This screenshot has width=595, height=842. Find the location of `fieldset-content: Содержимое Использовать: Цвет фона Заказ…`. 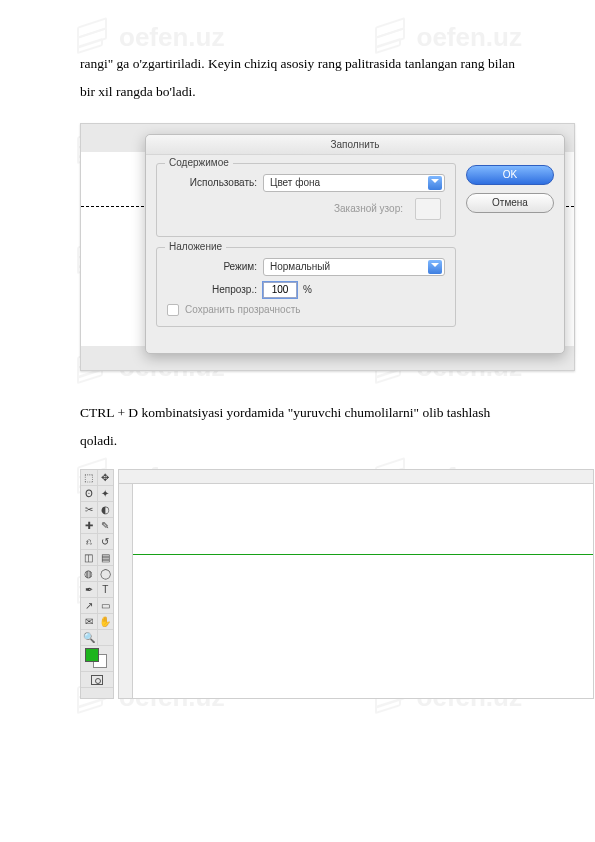

fieldset-content: Содержимое Использовать: Цвет фона Заказ… is located at coordinates (306, 200).